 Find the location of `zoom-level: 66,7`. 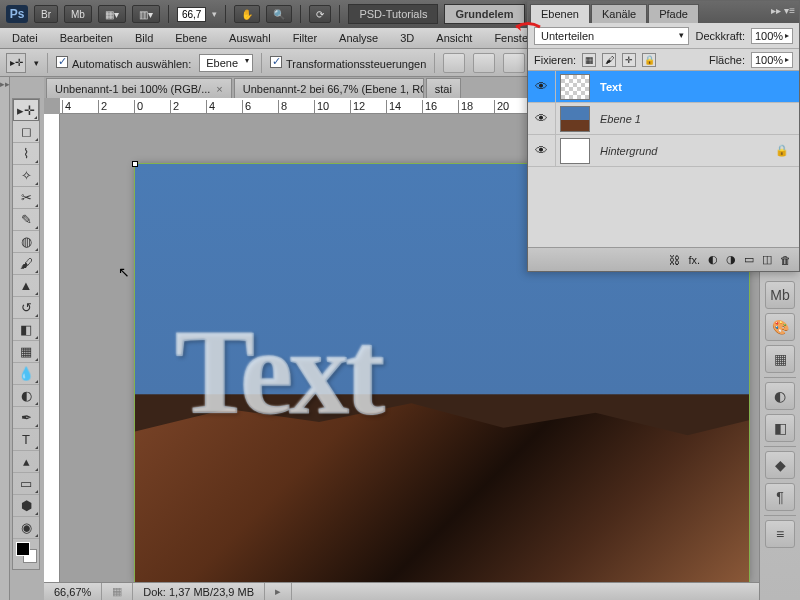

zoom-level: 66,7 is located at coordinates (192, 14).